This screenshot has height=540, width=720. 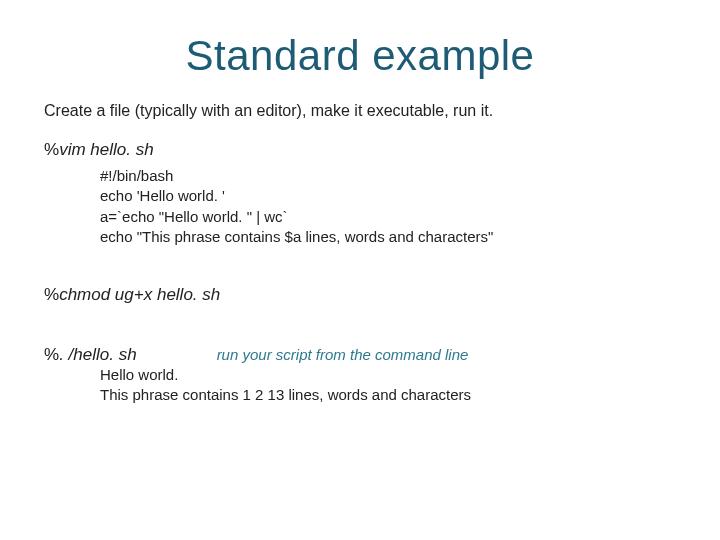 I want to click on command-run: %. /hello. sh, so click(x=90, y=355).